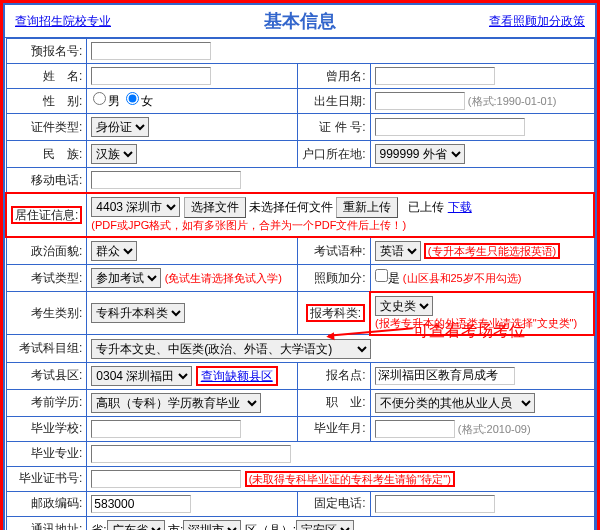  Describe the element at coordinates (46, 181) in the screenshot. I see `mobile-label: 移动电话:` at that location.